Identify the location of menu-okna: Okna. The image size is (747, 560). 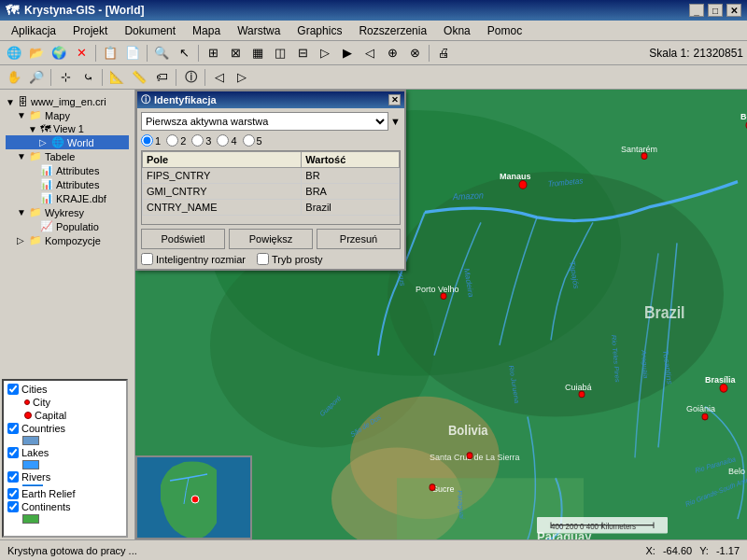
(458, 31).